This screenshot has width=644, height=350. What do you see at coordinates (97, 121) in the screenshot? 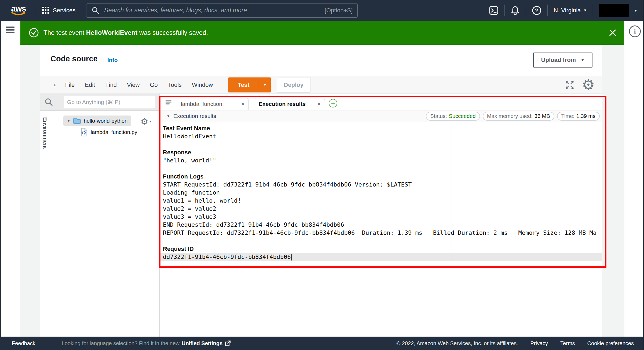
I see `tree-folder-row: ▼ hello-world-python` at bounding box center [97, 121].